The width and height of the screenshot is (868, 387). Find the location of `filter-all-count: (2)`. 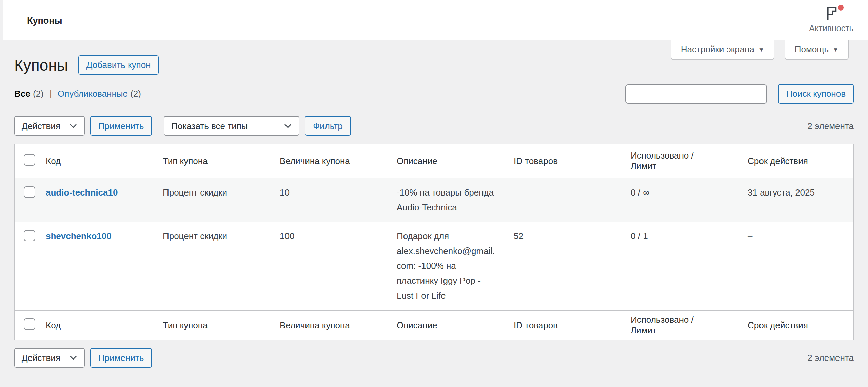

filter-all-count: (2) is located at coordinates (38, 94).